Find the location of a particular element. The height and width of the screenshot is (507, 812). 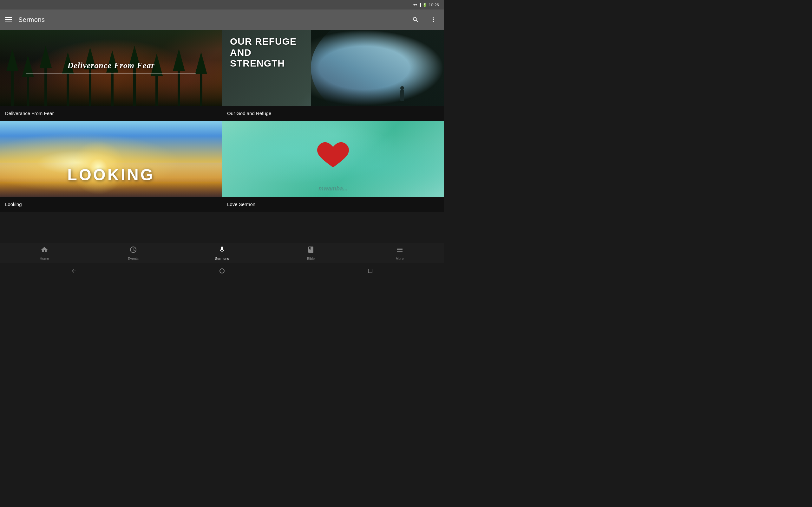

home-icon is located at coordinates (44, 251).